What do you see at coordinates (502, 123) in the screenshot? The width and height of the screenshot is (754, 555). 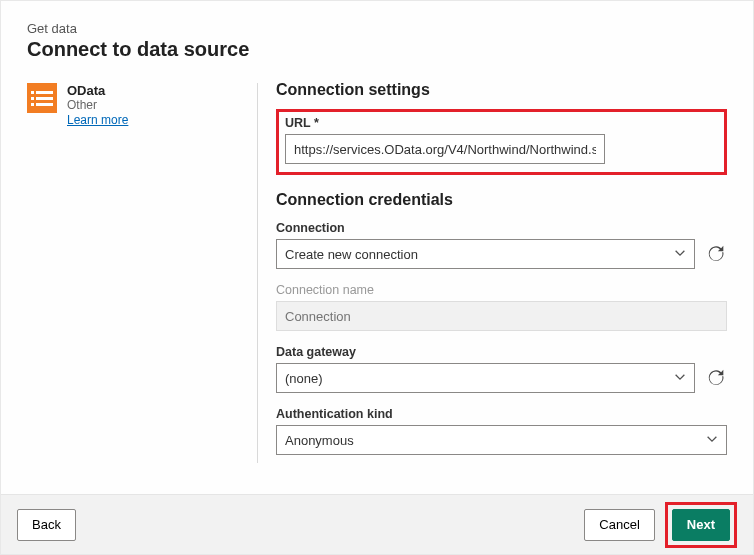 I see `url-label: URL *` at bounding box center [502, 123].